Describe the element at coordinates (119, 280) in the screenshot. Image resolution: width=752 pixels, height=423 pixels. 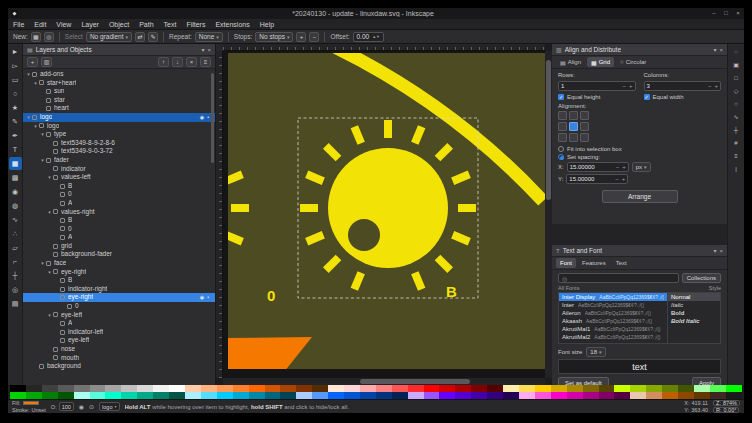
I see `tree-row-B: B` at that location.